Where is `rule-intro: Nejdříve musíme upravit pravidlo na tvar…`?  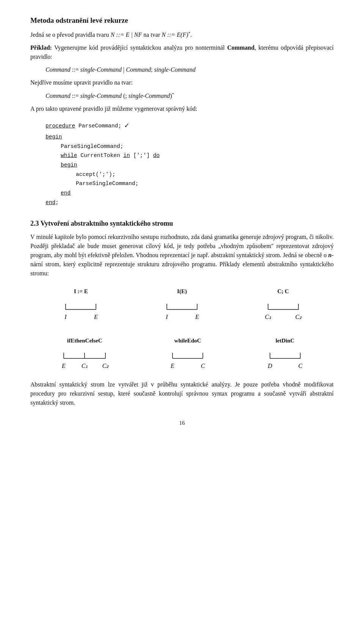
rule-intro: Nejdříve musíme upravit pravidlo na tvar… is located at coordinates (182, 83).